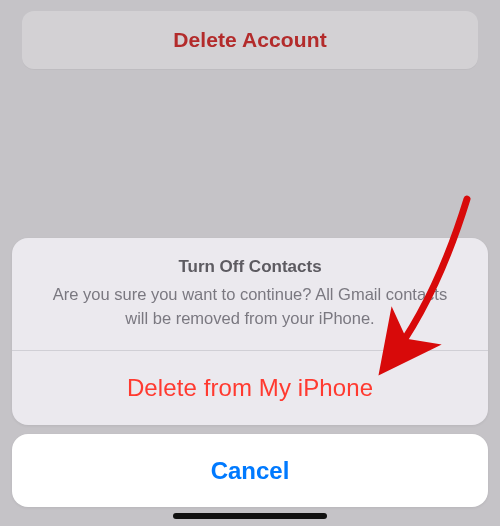 The image size is (500, 526). What do you see at coordinates (250, 388) in the screenshot?
I see `delete-from-iphone-button: Delete from My iPhone` at bounding box center [250, 388].